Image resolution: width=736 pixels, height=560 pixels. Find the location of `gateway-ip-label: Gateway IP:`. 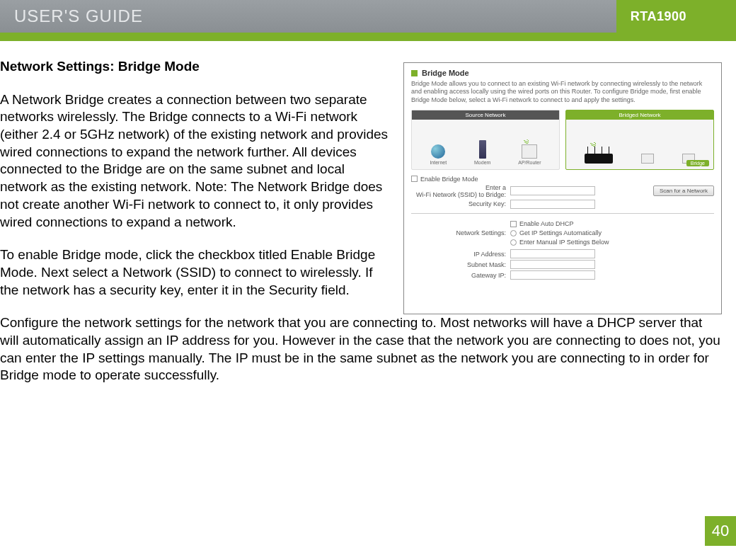

gateway-ip-label: Gateway IP: is located at coordinates (461, 275).